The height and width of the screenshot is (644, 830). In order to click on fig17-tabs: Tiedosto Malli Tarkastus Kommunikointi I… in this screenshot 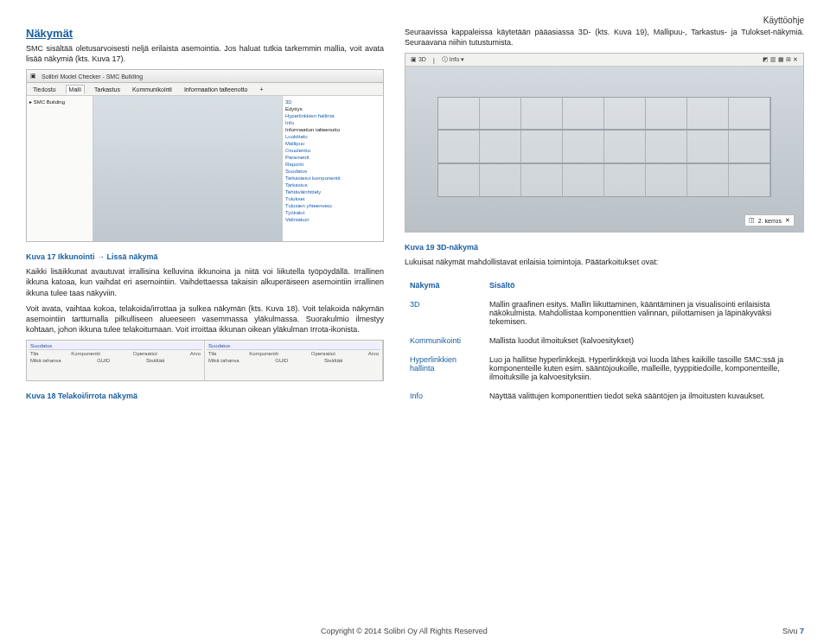, I will do `click(205, 90)`.